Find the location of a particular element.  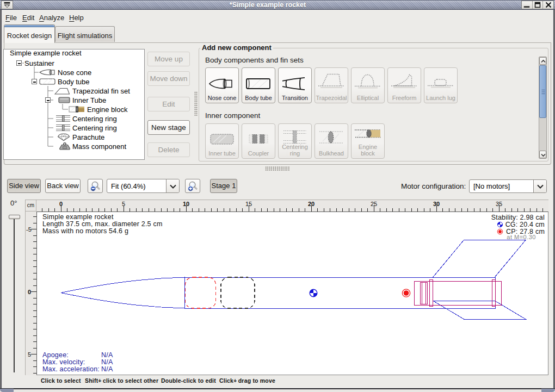

svg-text: Simple example rocket is located at coordinates (78, 217).